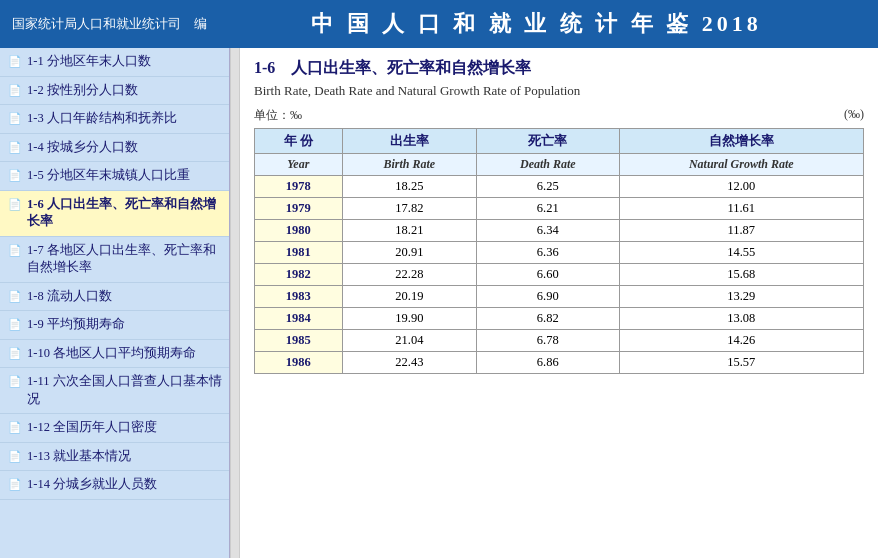  Describe the element at coordinates (299, 319) in the screenshot. I see `year-cell: 1984` at that location.